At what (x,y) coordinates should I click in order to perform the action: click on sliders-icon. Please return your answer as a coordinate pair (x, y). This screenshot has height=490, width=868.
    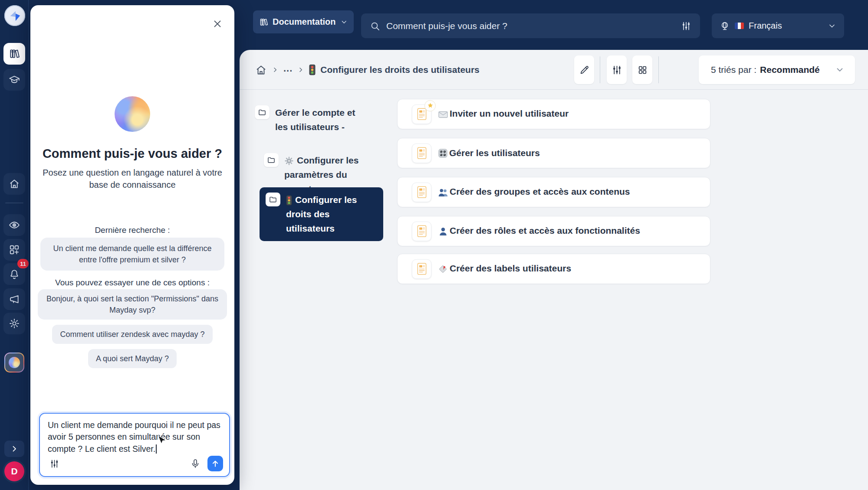
    Looking at the image, I should click on (617, 70).